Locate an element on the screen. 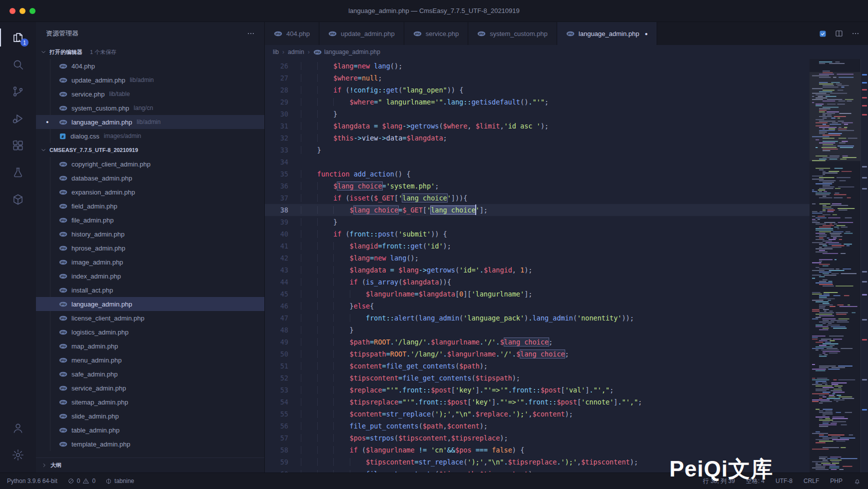 Image resolution: width=868 pixels, height=489 pixels. language-mode-status: PHP is located at coordinates (837, 481).